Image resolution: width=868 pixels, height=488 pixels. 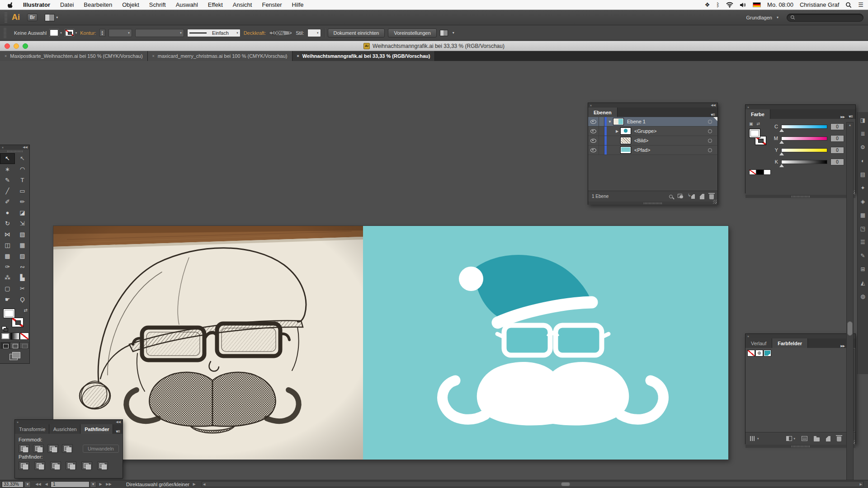 I want to click on tab-farbe: Farbe, so click(x=758, y=114).